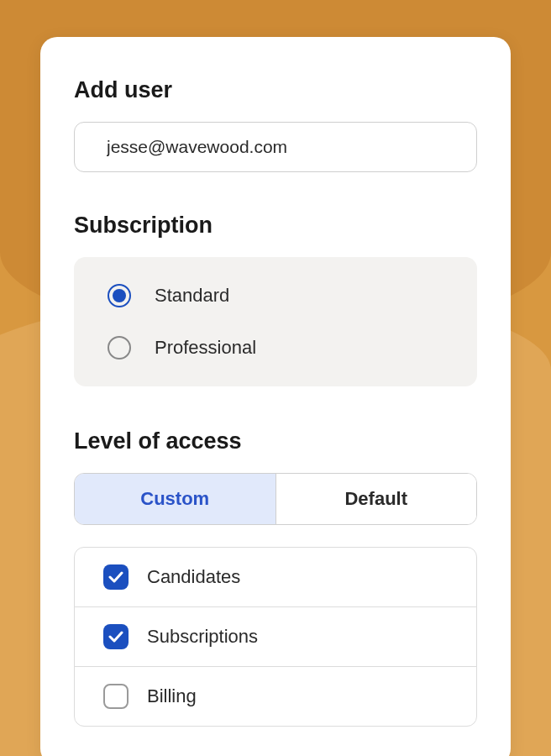 The height and width of the screenshot is (756, 551). What do you see at coordinates (119, 296) in the screenshot?
I see `radio-dot-icon` at bounding box center [119, 296].